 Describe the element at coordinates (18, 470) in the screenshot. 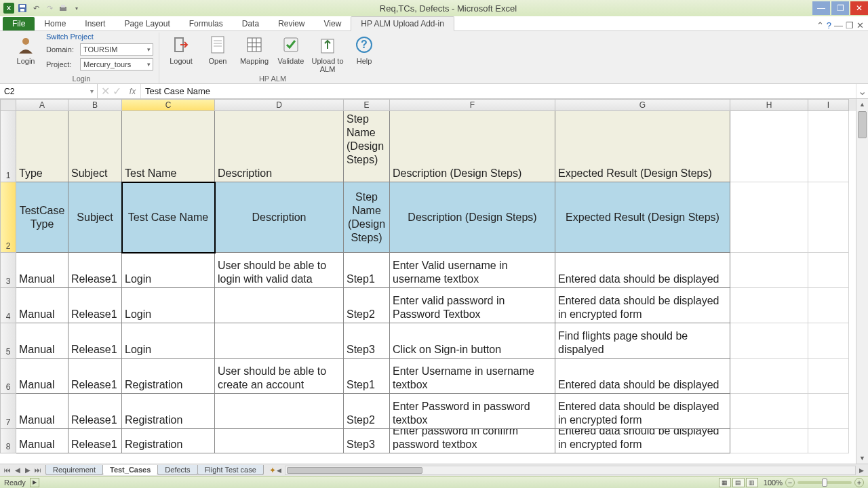

I see `sheet-nav-prev-icon: ◀` at that location.